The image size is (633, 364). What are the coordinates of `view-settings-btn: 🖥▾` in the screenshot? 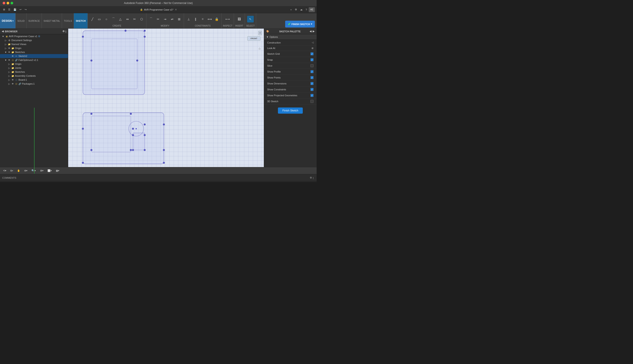 It's located at (42, 170).